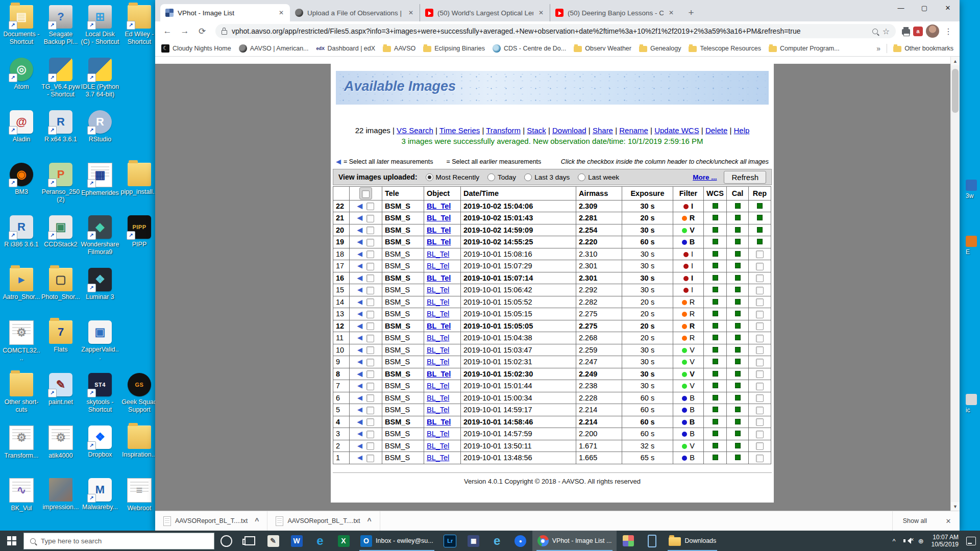 This screenshot has height=551, width=980. Describe the element at coordinates (907, 541) in the screenshot. I see `volume-muted-icon: ✕` at that location.